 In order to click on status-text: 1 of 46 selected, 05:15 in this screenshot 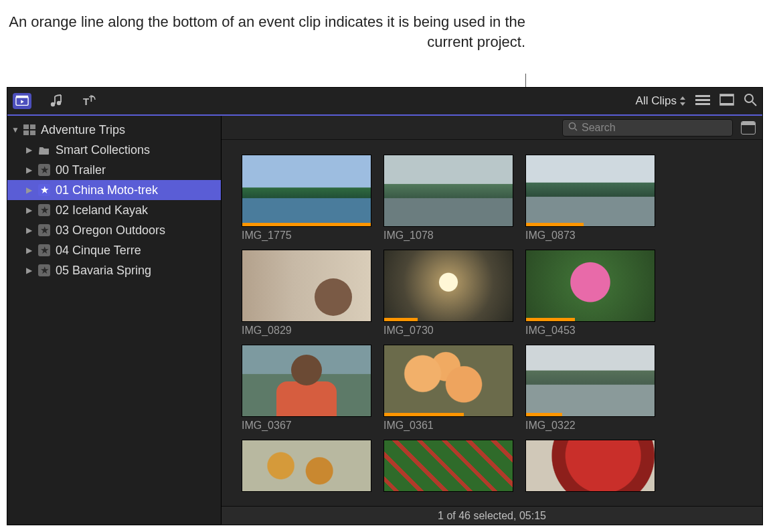, I will do `click(492, 516)`.